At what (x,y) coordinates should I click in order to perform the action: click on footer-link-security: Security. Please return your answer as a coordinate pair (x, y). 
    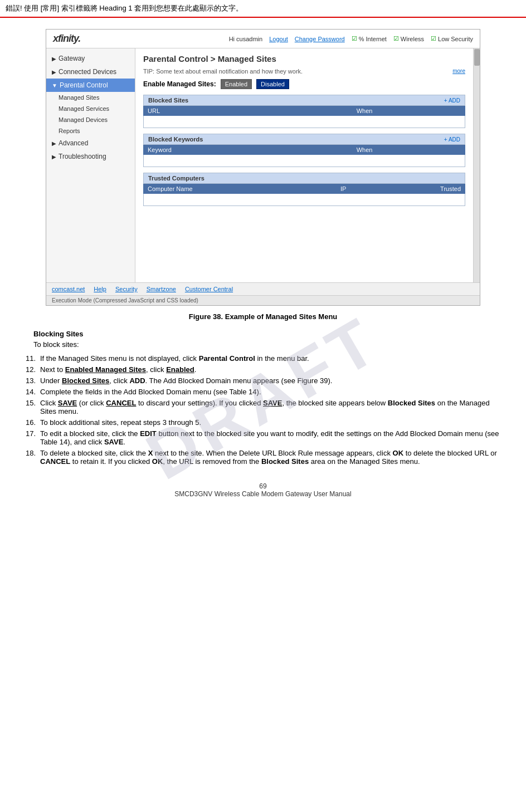
    Looking at the image, I should click on (126, 289).